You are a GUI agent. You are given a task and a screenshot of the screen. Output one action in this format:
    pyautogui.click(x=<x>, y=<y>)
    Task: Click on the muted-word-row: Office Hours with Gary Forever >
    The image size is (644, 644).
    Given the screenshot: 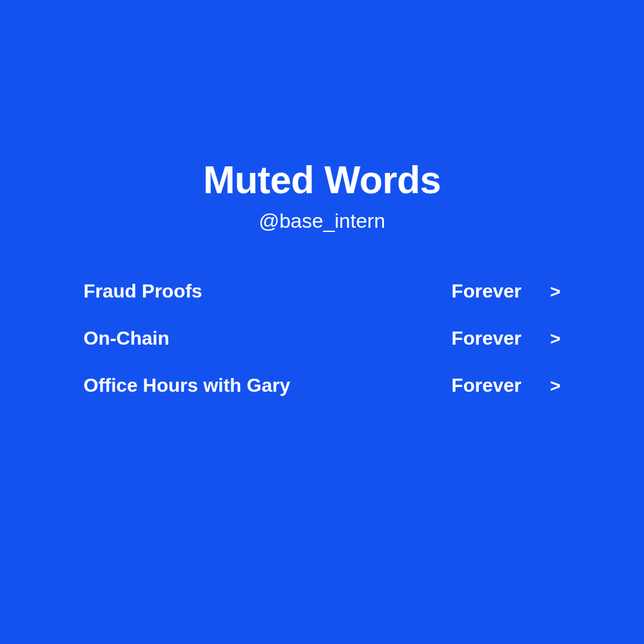 What is the action you would take?
    pyautogui.click(x=322, y=385)
    